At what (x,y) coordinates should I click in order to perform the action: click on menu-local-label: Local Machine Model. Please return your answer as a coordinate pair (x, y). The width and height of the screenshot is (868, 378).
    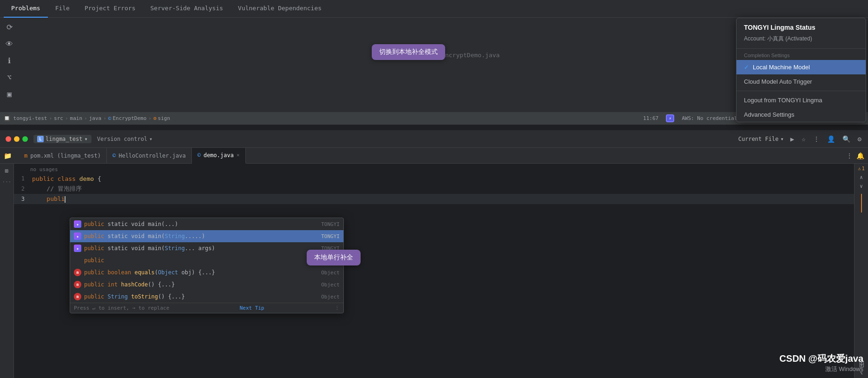
    Looking at the image, I should click on (782, 67).